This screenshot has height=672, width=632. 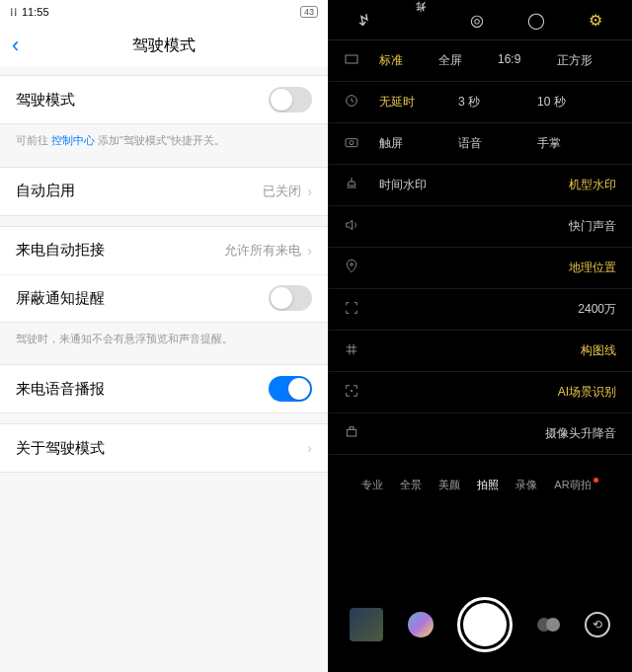 What do you see at coordinates (366, 625) in the screenshot?
I see `gallery-thumbnail` at bounding box center [366, 625].